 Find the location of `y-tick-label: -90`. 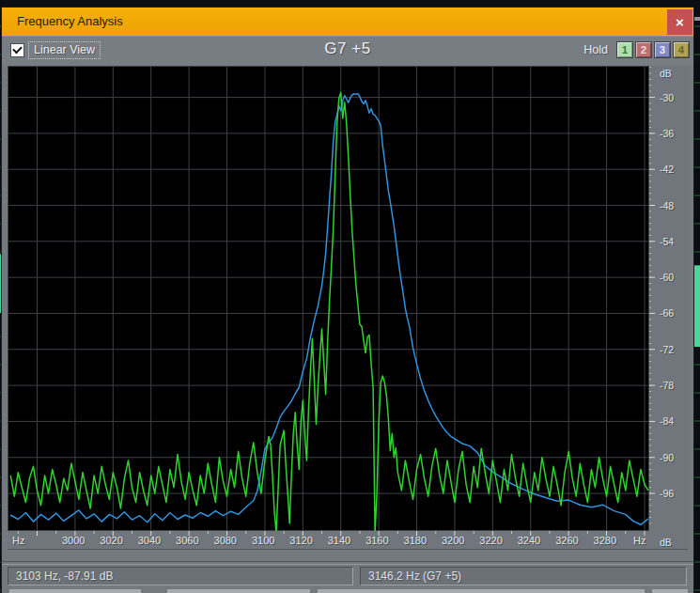

y-tick-label: -90 is located at coordinates (667, 458).